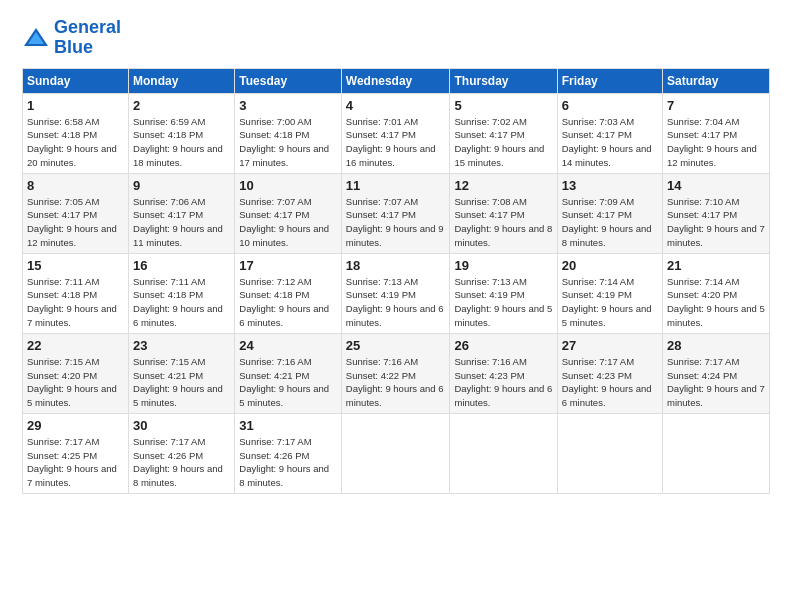 The width and height of the screenshot is (792, 612). What do you see at coordinates (76, 106) in the screenshot?
I see `day-number: 1` at bounding box center [76, 106].